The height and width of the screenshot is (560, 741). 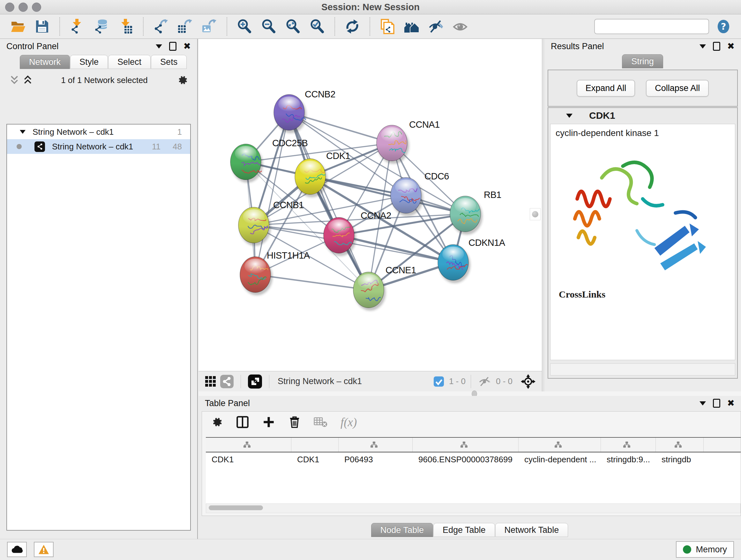 I want to click on tab-string: String, so click(x=643, y=61).